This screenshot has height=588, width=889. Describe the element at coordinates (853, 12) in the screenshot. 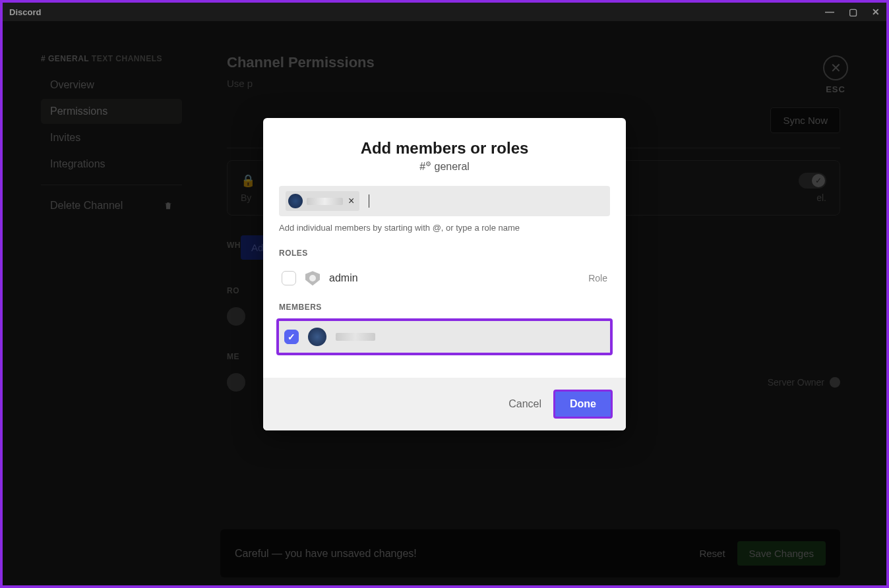

I see `maximize-icon: ▢` at that location.